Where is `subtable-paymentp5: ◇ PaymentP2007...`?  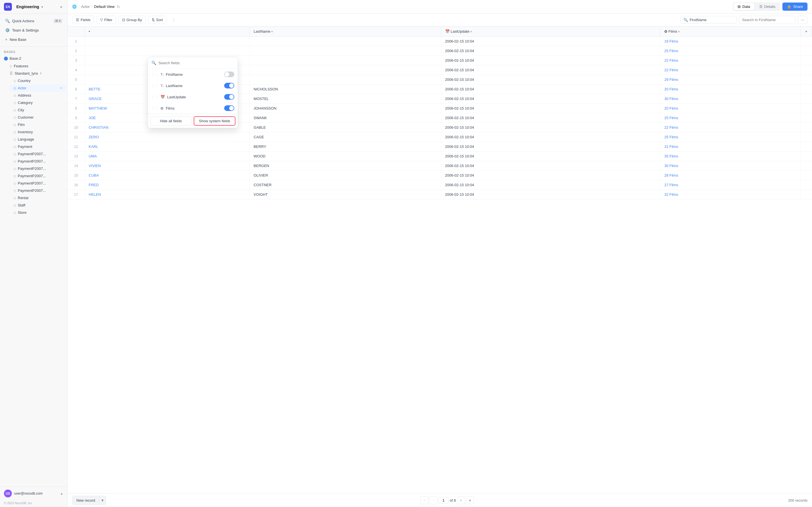
subtable-paymentp5: ◇ PaymentP2007... is located at coordinates (38, 183).